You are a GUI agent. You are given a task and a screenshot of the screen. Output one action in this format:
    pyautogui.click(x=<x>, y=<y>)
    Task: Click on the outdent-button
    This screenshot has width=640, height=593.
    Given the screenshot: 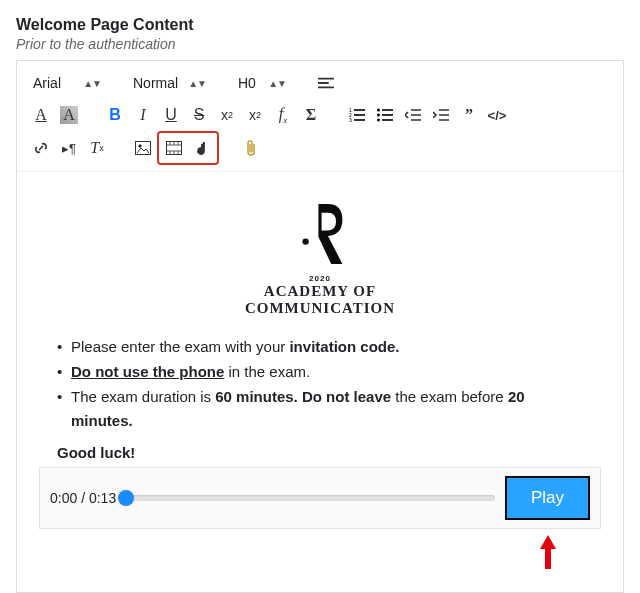 What is the action you would take?
    pyautogui.click(x=413, y=115)
    